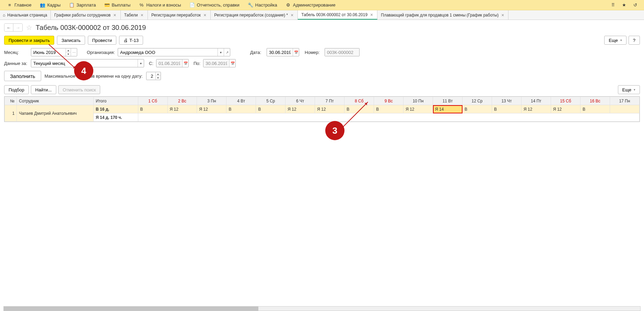  I want to click on step-up-icon: ▲, so click(158, 74).